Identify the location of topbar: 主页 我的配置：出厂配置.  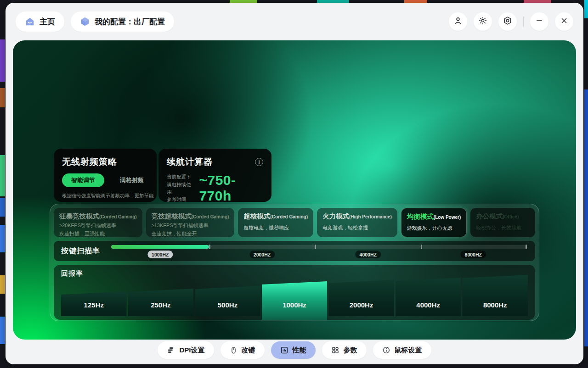
(294, 22).